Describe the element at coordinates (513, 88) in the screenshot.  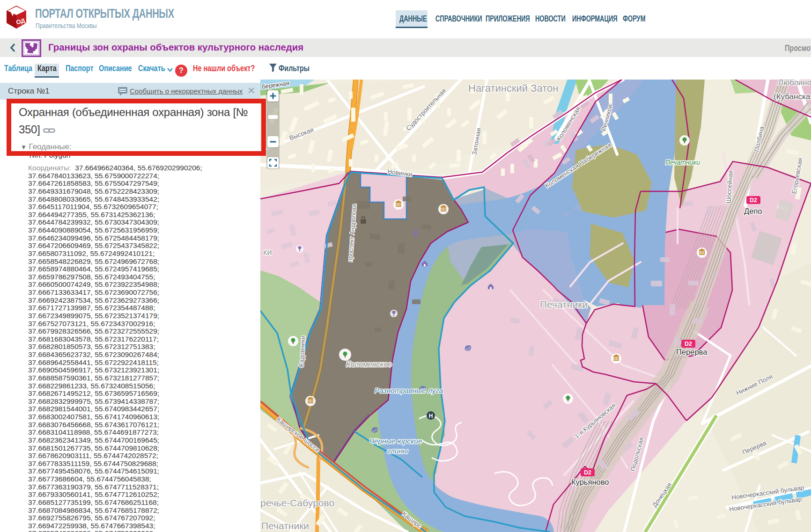
I see `svg-text: Нагатинский Затон` at that location.